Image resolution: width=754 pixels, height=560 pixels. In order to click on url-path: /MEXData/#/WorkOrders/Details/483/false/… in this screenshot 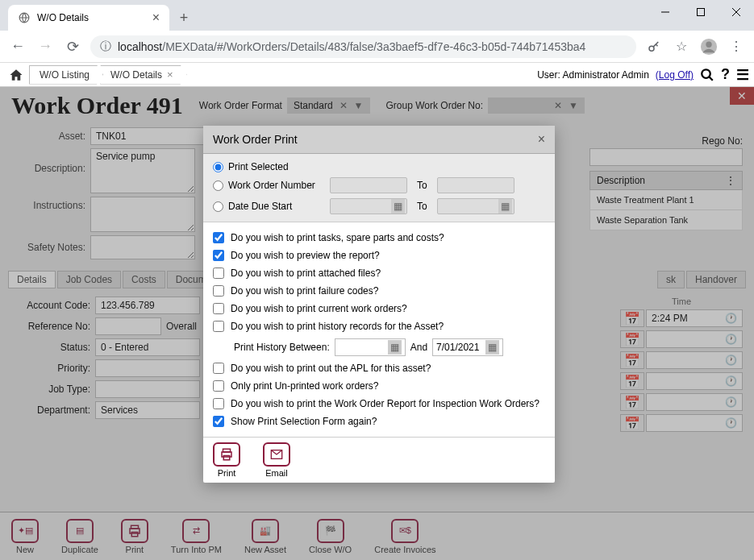, I will do `click(374, 47)`.